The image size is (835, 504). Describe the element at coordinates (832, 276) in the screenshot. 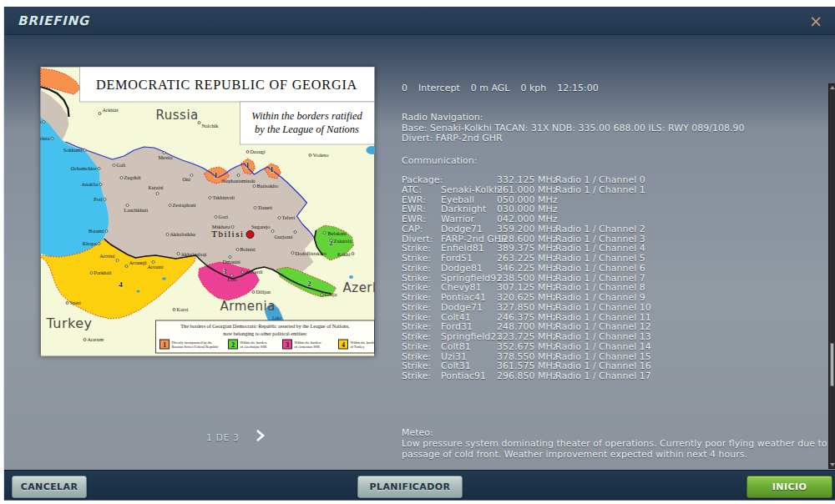

I see `scrollbar` at that location.